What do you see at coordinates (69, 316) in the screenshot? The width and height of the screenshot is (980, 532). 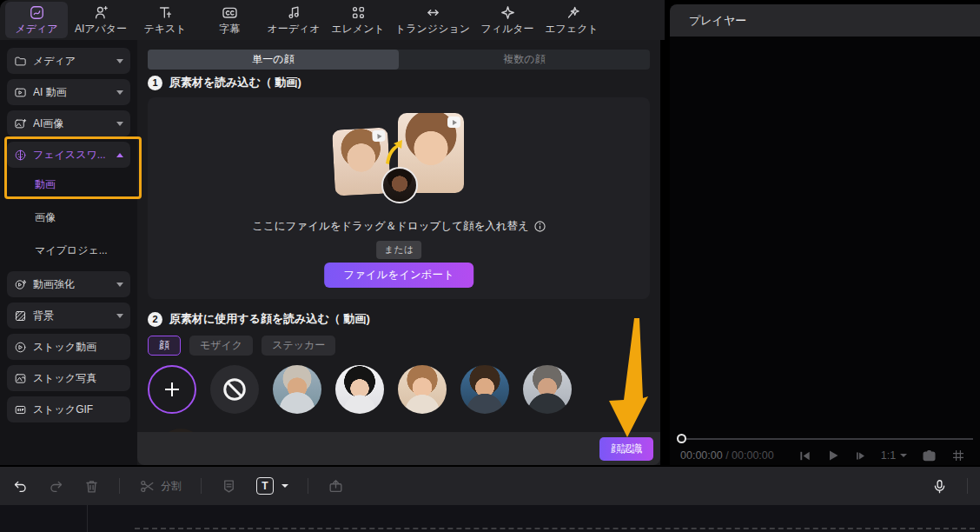 I see `sidebar-item-background: 背景` at bounding box center [69, 316].